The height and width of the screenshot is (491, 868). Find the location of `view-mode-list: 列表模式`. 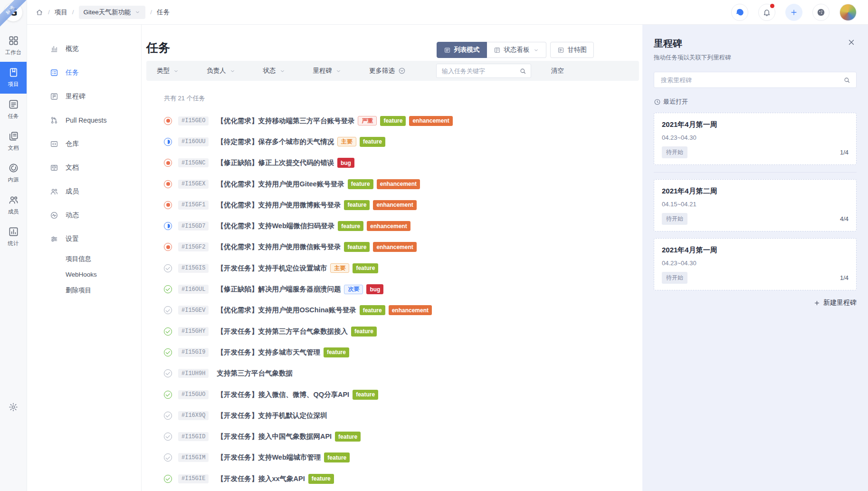

view-mode-list: 列表模式 is located at coordinates (462, 50).